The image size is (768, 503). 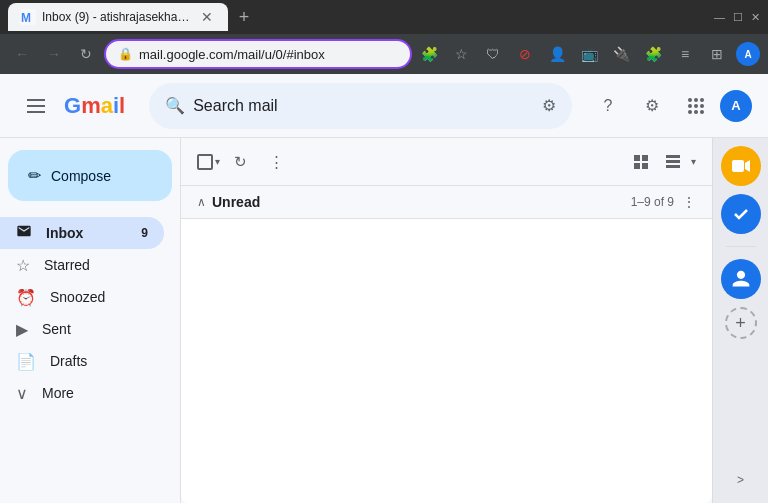 What do you see at coordinates (741, 323) in the screenshot?
I see `add-app-button: +` at bounding box center [741, 323].